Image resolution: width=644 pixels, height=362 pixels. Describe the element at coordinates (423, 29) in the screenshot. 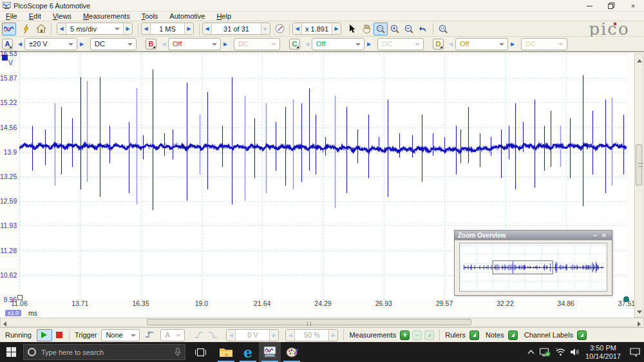

I see `undo-zoom-button` at that location.